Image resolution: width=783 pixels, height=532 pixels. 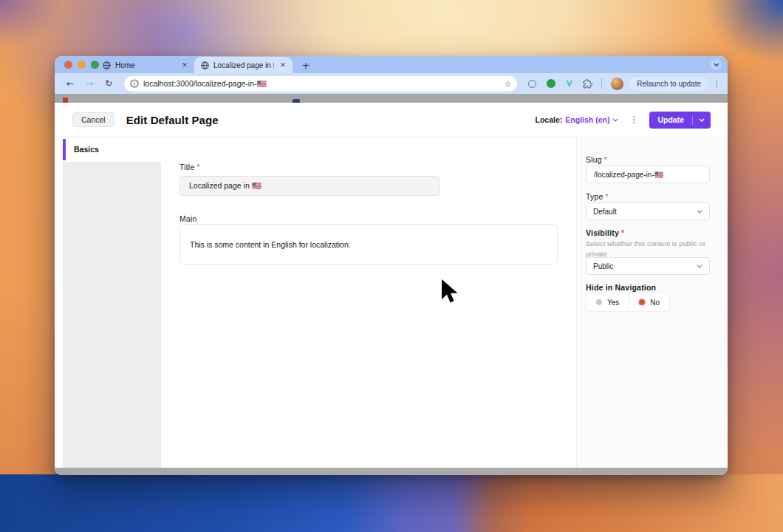 What do you see at coordinates (310, 186) in the screenshot?
I see `title-input` at bounding box center [310, 186].